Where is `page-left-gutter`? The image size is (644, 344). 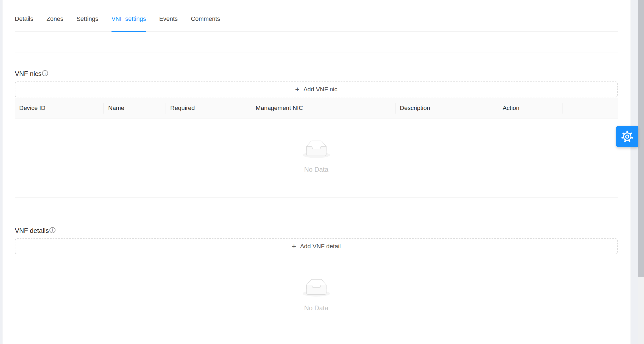 page-left-gutter is located at coordinates (1, 172).